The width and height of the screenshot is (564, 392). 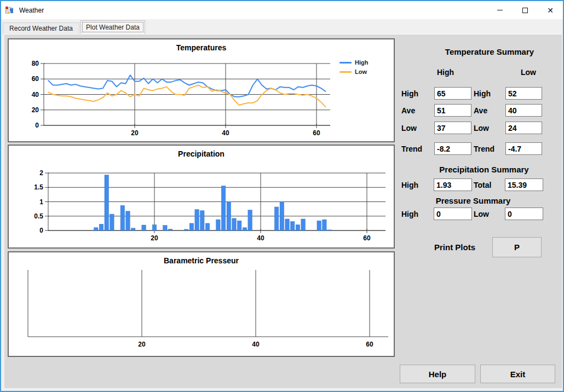 I want to click on temp-trend-of-lows-field, so click(x=523, y=149).